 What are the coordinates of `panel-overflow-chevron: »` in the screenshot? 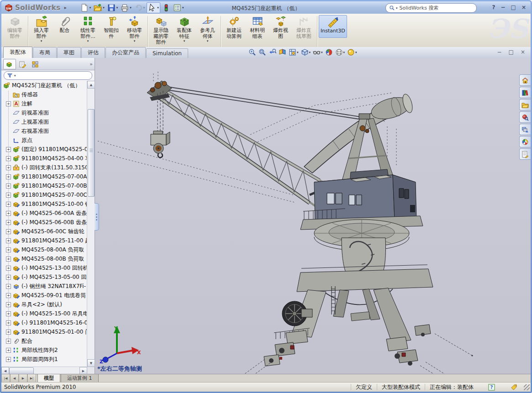 It's located at (91, 64).